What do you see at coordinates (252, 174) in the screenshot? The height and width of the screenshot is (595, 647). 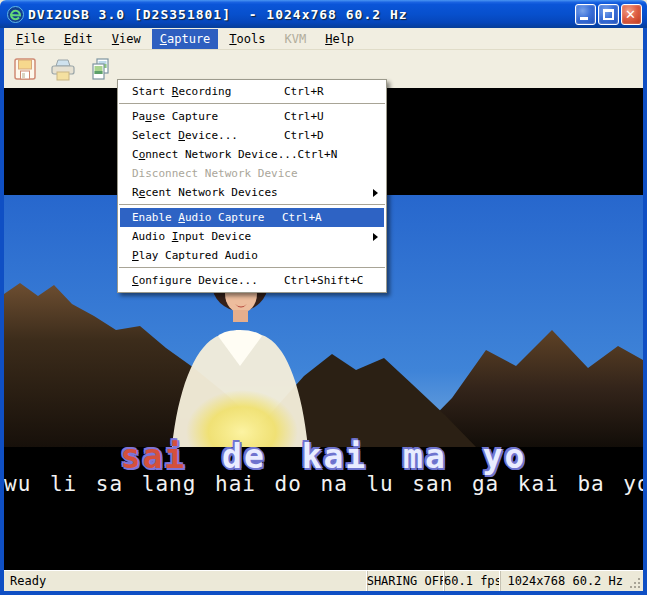 I see `menu-item-disconnect-network-device: Disconnect Network Device` at bounding box center [252, 174].